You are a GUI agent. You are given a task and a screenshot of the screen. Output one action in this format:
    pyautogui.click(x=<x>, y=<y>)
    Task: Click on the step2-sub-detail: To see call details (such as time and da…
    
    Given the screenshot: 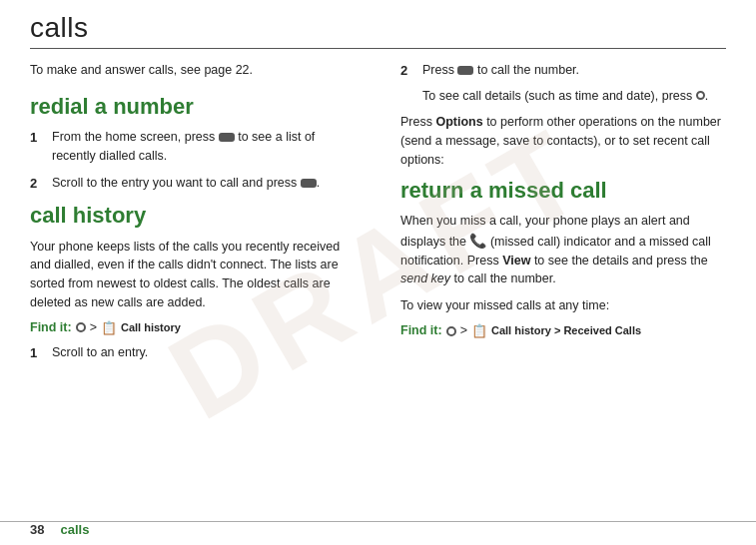 What is the action you would take?
    pyautogui.click(x=574, y=96)
    